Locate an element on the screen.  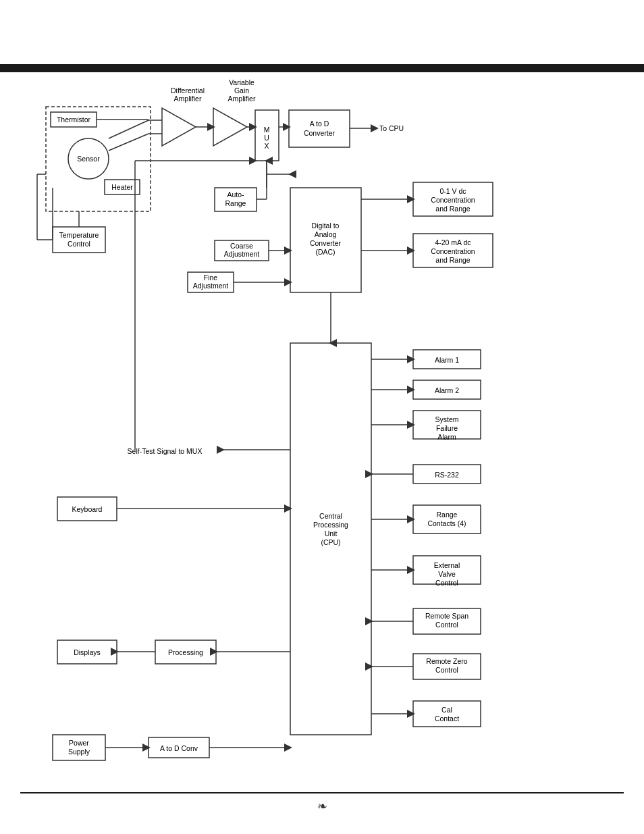
ext-valve-label: External is located at coordinates (447, 565).